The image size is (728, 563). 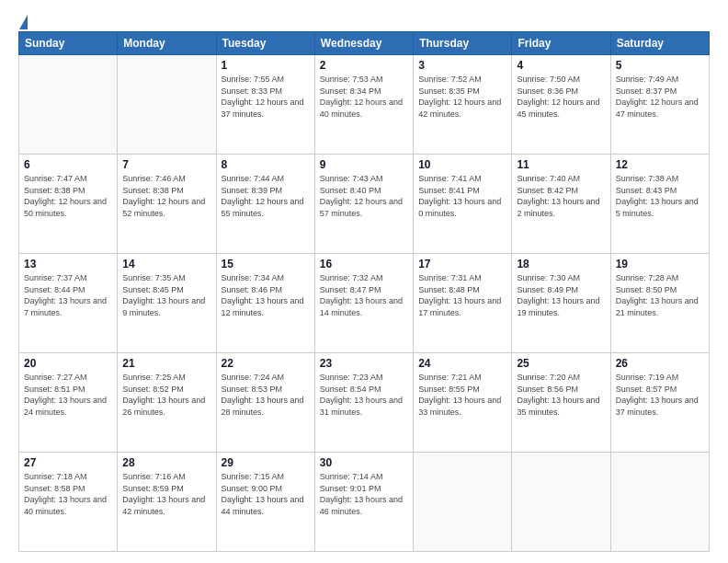 What do you see at coordinates (266, 295) in the screenshot?
I see `day-info: Sunrise: 7:34 AM Sunset: 8:46 PM Dayligh…` at bounding box center [266, 295].